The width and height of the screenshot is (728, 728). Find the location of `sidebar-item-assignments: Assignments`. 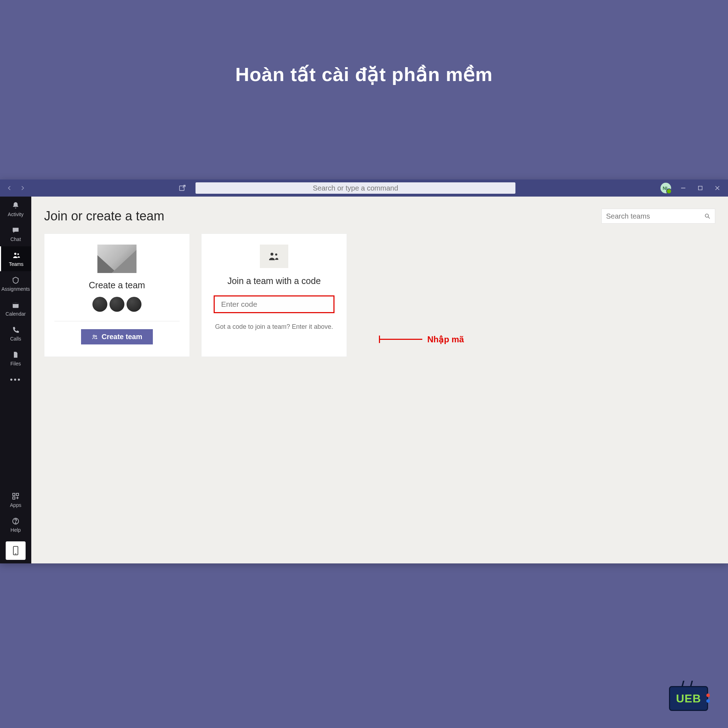

sidebar-item-assignments: Assignments is located at coordinates (16, 284).